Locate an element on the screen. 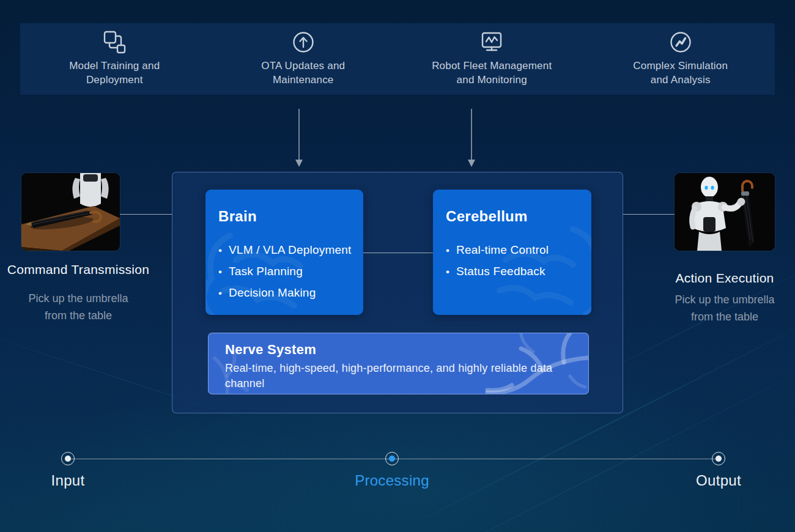  output-stage-title: Action Execution is located at coordinates (725, 278).